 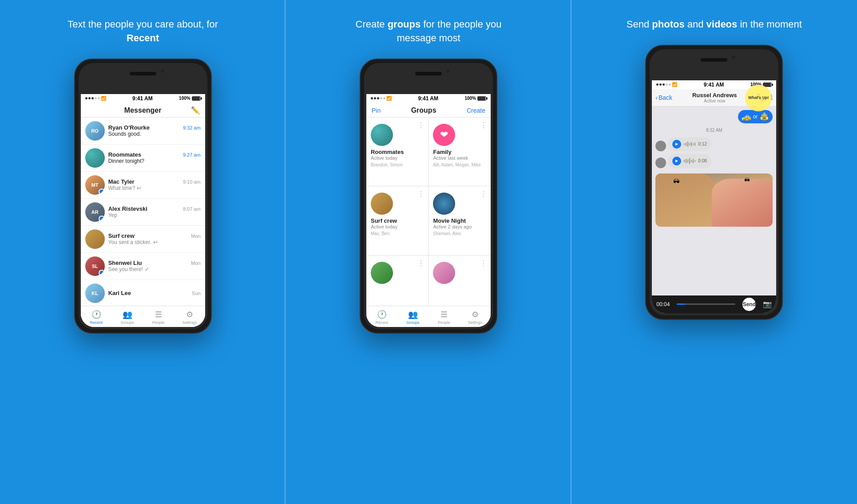 I want to click on groups-create-btn: Create, so click(x=476, y=110).